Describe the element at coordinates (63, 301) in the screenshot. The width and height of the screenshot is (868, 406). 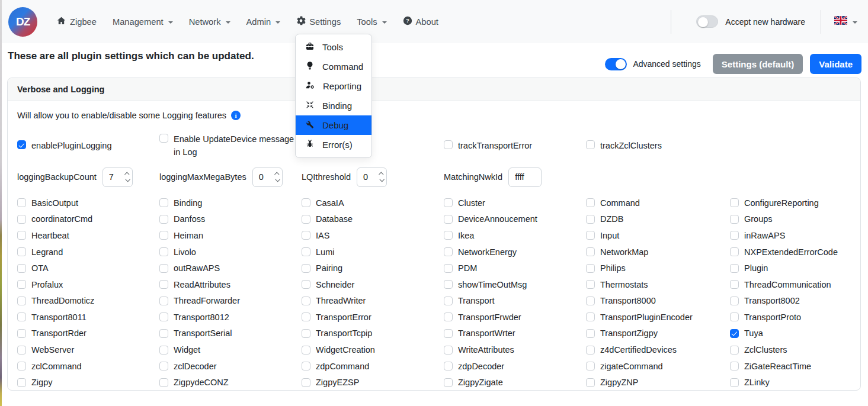
I see `checkbox-label: ThreadDomoticz` at that location.